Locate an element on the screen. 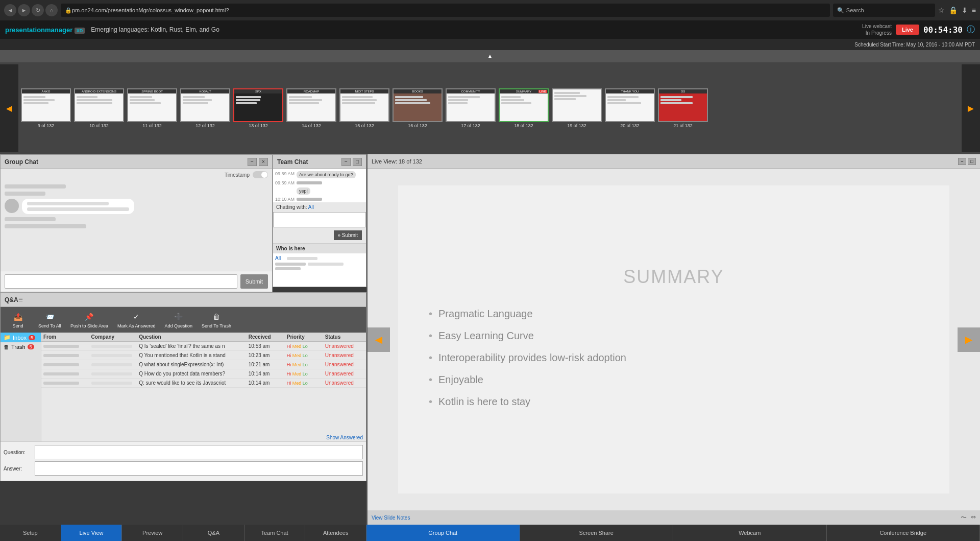 The image size is (980, 541). filmstrip-next-button: ► is located at coordinates (971, 108).